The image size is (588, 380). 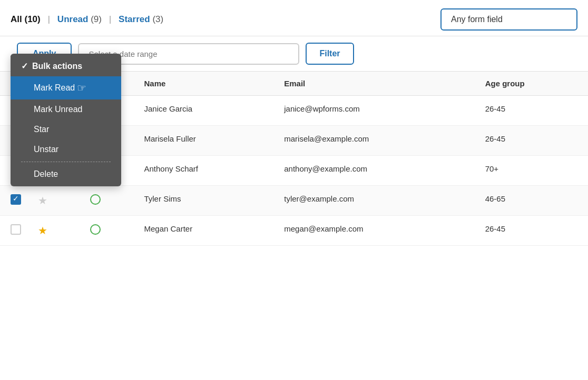 What do you see at coordinates (25, 19) in the screenshot?
I see `tab-all: All (10)` at bounding box center [25, 19].